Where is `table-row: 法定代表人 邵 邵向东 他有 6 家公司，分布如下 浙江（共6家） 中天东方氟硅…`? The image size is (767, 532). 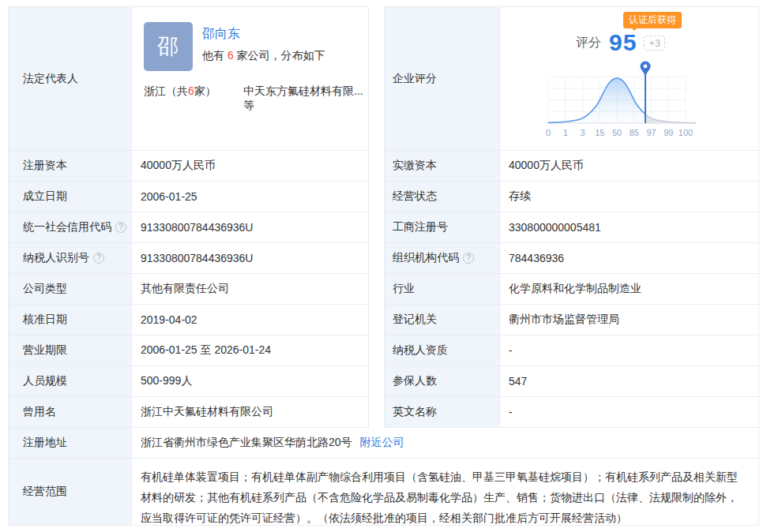 table-row: 法定代表人 邵 邵向东 他有 6 家公司，分布如下 浙江（共6家） 中天东方氟硅… is located at coordinates (188, 79).